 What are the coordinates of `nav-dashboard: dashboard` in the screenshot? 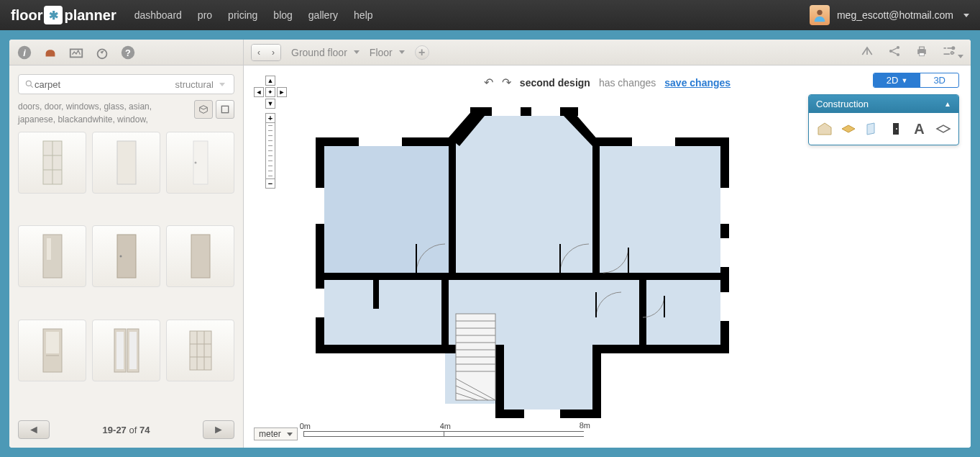 It's located at (158, 15).